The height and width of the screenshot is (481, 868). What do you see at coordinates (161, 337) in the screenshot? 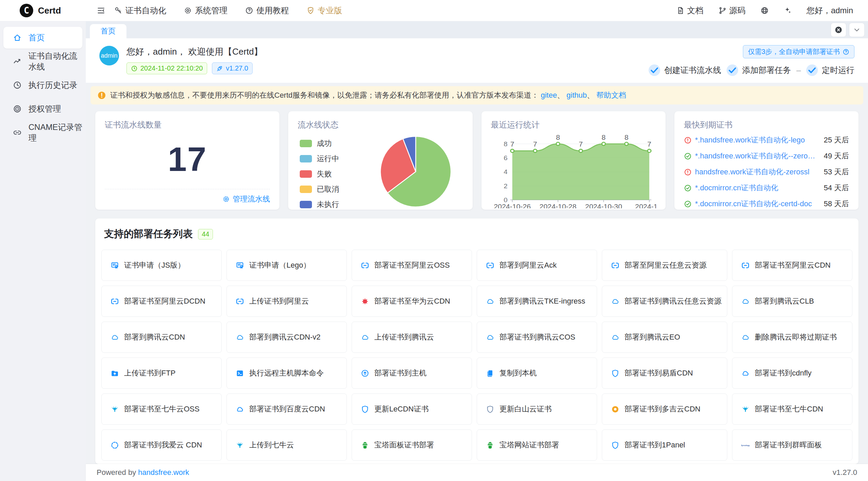
I see `task-card-部署到腾讯云CDN: 部署到腾讯云CDN` at bounding box center [161, 337].